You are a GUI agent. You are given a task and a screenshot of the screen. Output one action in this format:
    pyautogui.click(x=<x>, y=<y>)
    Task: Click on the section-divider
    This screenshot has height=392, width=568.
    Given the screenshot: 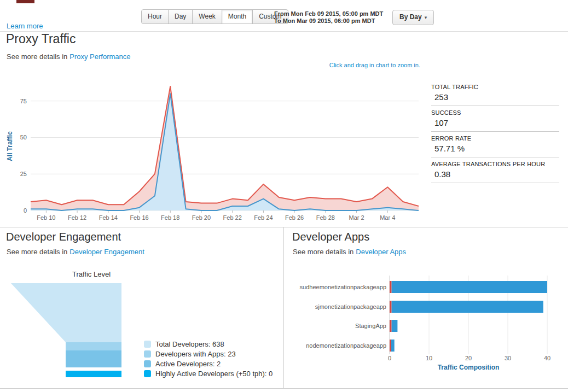 What is the action you would take?
    pyautogui.click(x=284, y=227)
    